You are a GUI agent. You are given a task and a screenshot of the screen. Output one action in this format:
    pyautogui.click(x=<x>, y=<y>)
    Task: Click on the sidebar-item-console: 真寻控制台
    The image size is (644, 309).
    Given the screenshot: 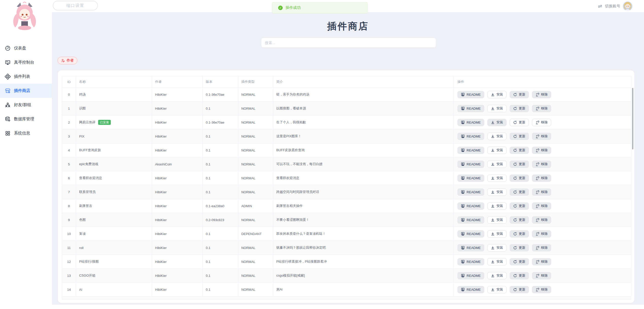 What is the action you would take?
    pyautogui.click(x=26, y=62)
    